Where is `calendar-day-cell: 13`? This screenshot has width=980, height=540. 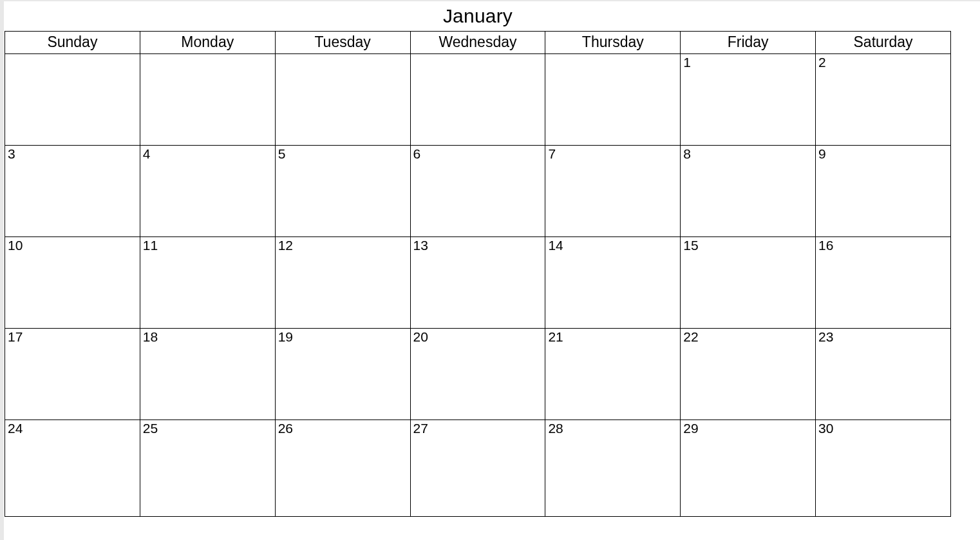
calendar-day-cell: 13 is located at coordinates (478, 283).